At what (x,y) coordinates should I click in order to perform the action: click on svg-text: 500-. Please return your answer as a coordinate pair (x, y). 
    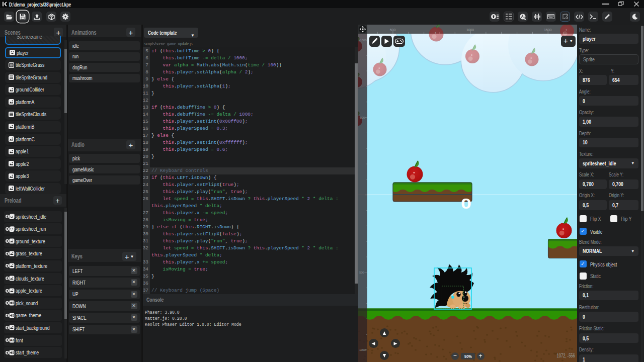
    Looking at the image, I should click on (362, 273).